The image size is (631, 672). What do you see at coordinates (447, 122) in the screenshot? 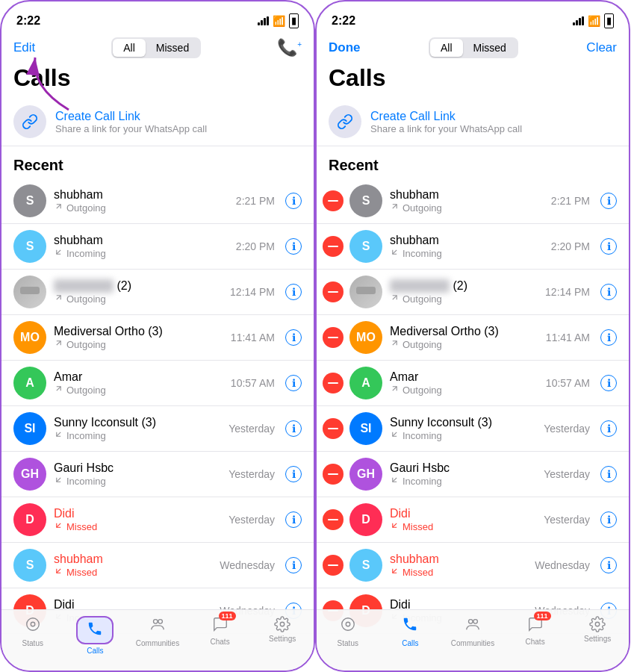
I see `link-text-right: Create Call Link Share a link for your W…` at bounding box center [447, 122].